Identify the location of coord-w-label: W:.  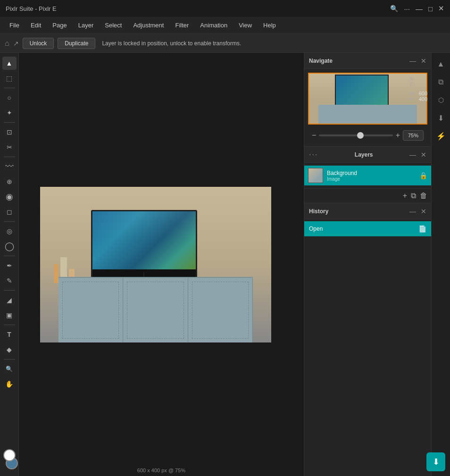
(413, 93).